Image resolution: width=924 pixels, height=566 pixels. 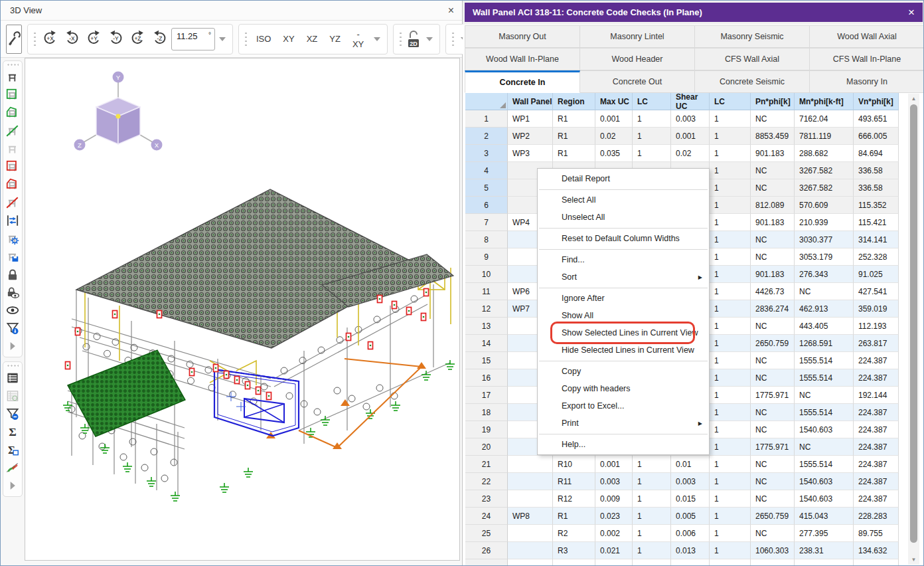 What do you see at coordinates (637, 59) in the screenshot?
I see `tab-wood-header: Wood Header` at bounding box center [637, 59].